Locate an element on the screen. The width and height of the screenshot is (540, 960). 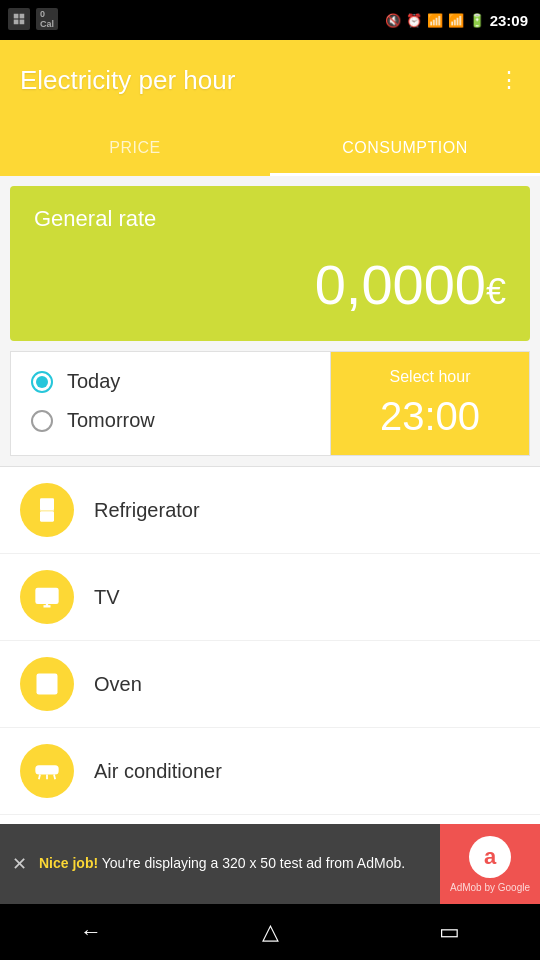
status-time: 23:09 is located at coordinates (509, 20).